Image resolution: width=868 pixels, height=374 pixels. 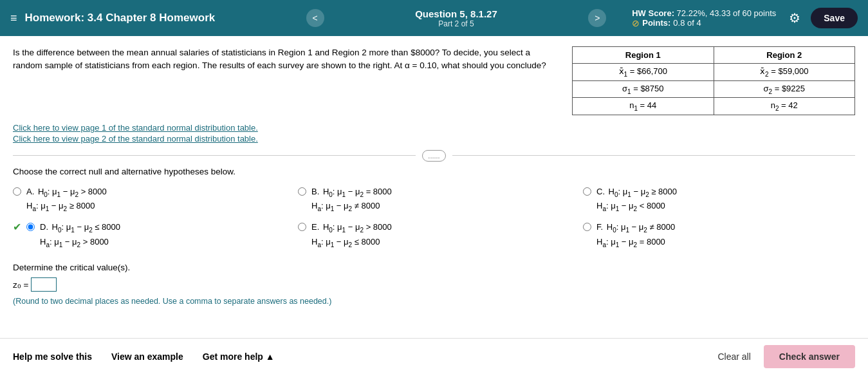 What do you see at coordinates (434, 285) in the screenshot?
I see `critical-value-section: Determine the critical value(s). z₀ = (R…` at bounding box center [434, 285].